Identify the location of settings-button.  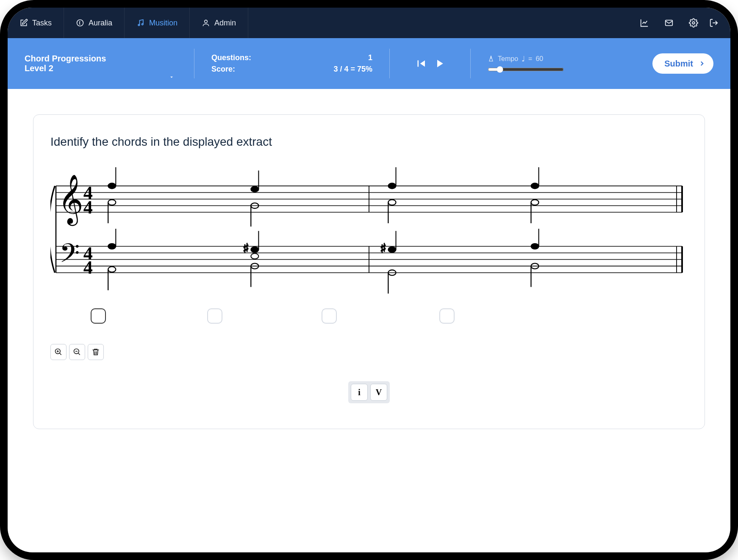
(694, 23).